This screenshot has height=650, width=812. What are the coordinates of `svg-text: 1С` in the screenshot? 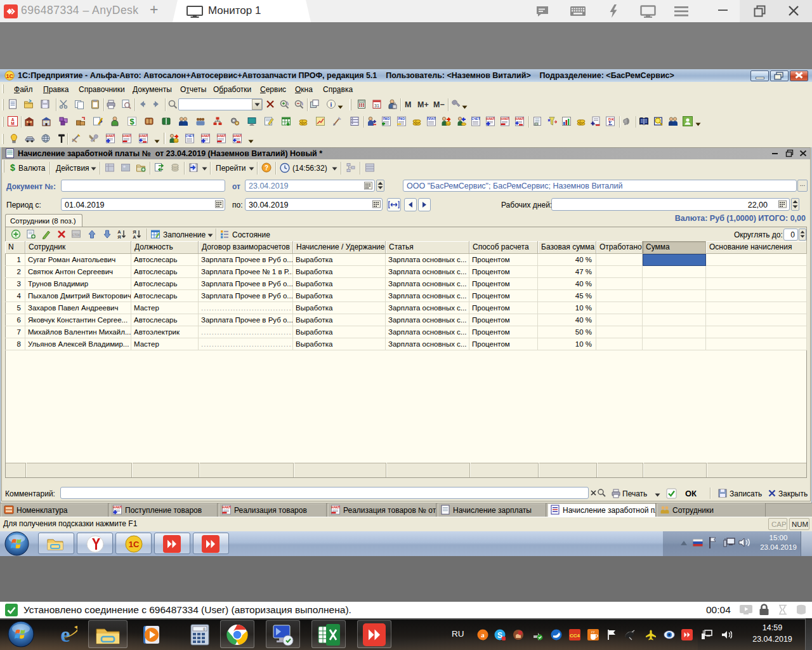 It's located at (134, 545).